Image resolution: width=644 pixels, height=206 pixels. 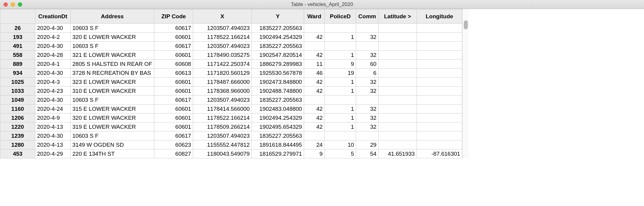 What do you see at coordinates (231, 154) in the screenshot?
I see `table-row: 4532020-4-29220 E 134TH ST608271180043.5…` at bounding box center [231, 154].